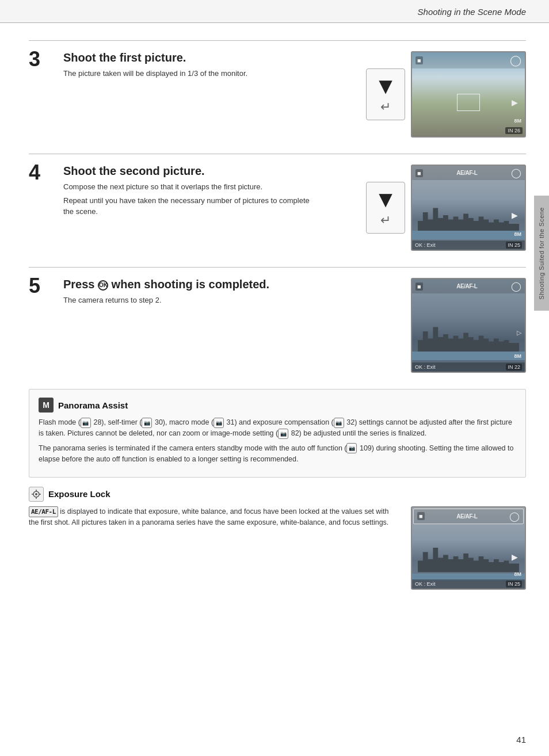 The width and height of the screenshot is (549, 756). I want to click on ok-exit-5: OK : Exit, so click(425, 367).